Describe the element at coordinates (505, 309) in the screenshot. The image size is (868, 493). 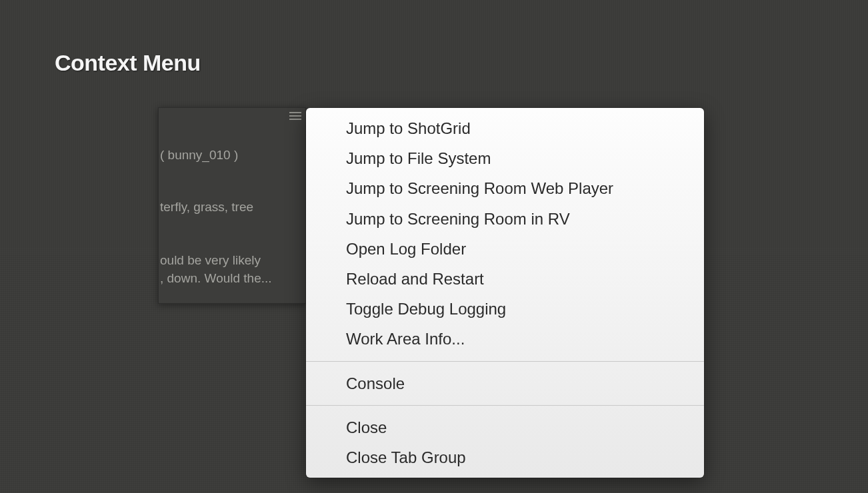
I see `menu-item-toggle-debug-logging: Toggle Debug Logging` at that location.